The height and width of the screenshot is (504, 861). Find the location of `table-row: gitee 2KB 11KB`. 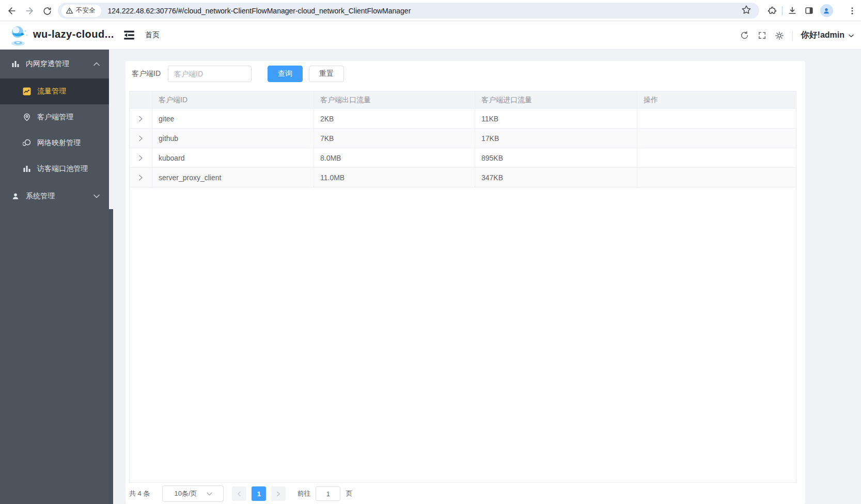

table-row: gitee 2KB 11KB is located at coordinates (463, 119).